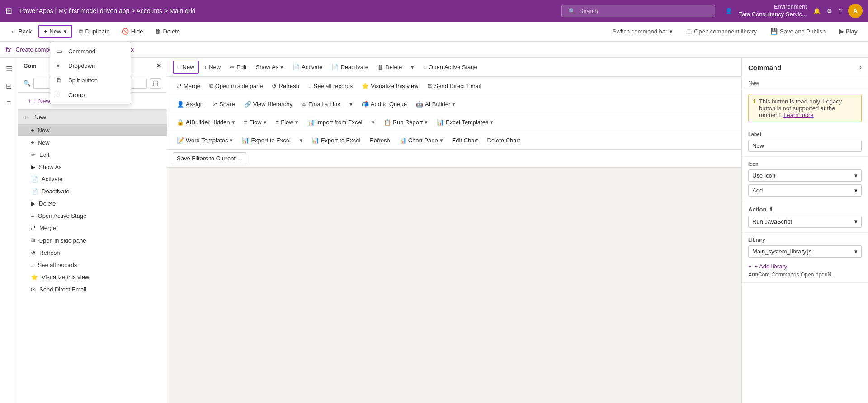 The height and width of the screenshot is (403, 868). What do you see at coordinates (848, 32) in the screenshot?
I see `play-button: ▶ Play` at bounding box center [848, 32].